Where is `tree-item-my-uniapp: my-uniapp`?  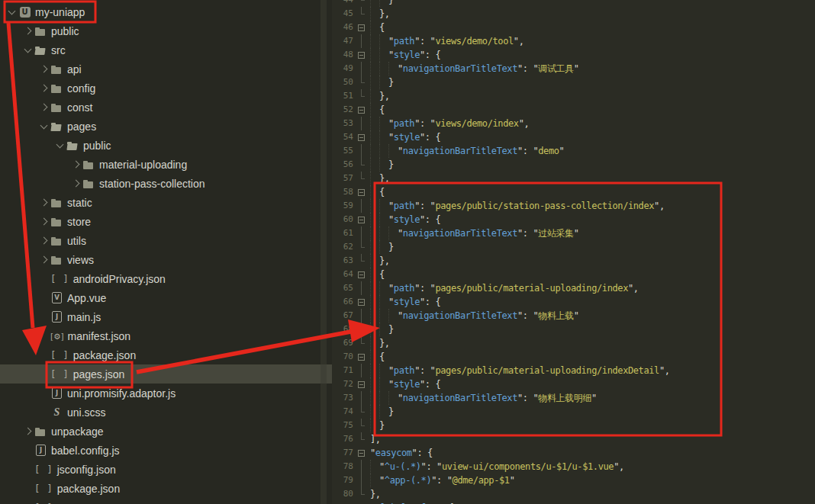
tree-item-my-uniapp: my-uniapp is located at coordinates (166, 12).